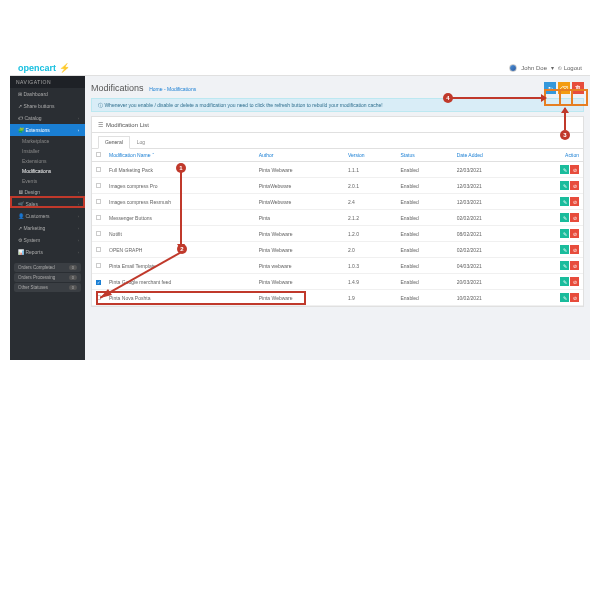 This screenshot has height=600, width=600. What do you see at coordinates (578, 88) in the screenshot?
I see `delete-button: 🗑` at bounding box center [578, 88].